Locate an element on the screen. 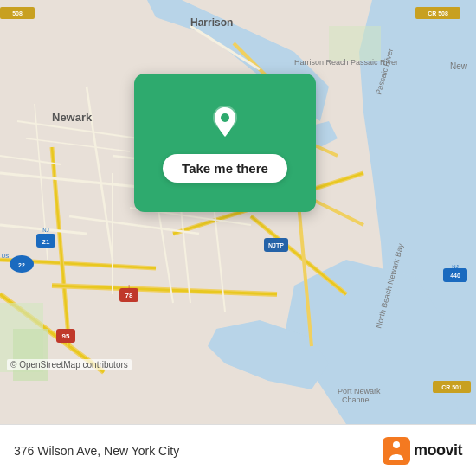 The width and height of the screenshot is (476, 476). svg-text: 78 is located at coordinates (130, 296).